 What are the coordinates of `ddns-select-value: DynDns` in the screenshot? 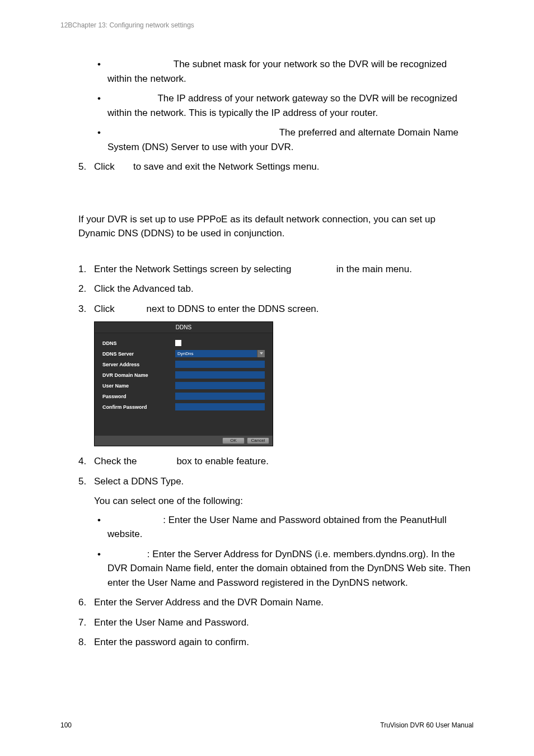 It's located at (185, 354).